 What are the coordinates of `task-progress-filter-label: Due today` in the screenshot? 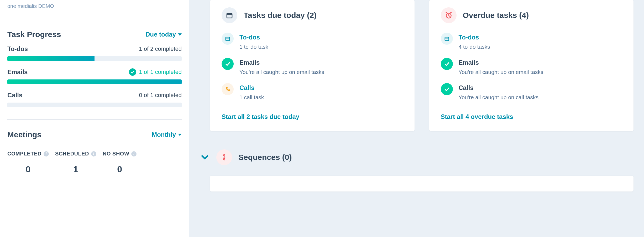 It's located at (161, 34).